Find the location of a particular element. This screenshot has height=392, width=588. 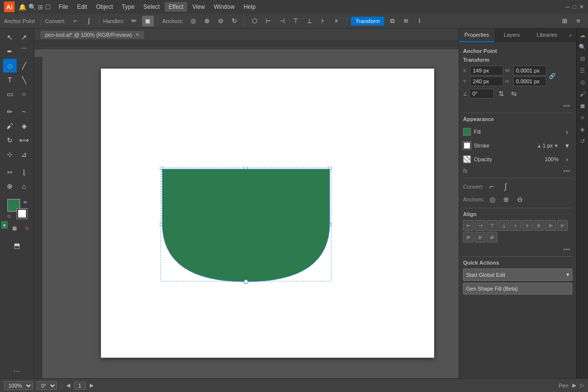

prev-page-btn: ◀ is located at coordinates (68, 385).